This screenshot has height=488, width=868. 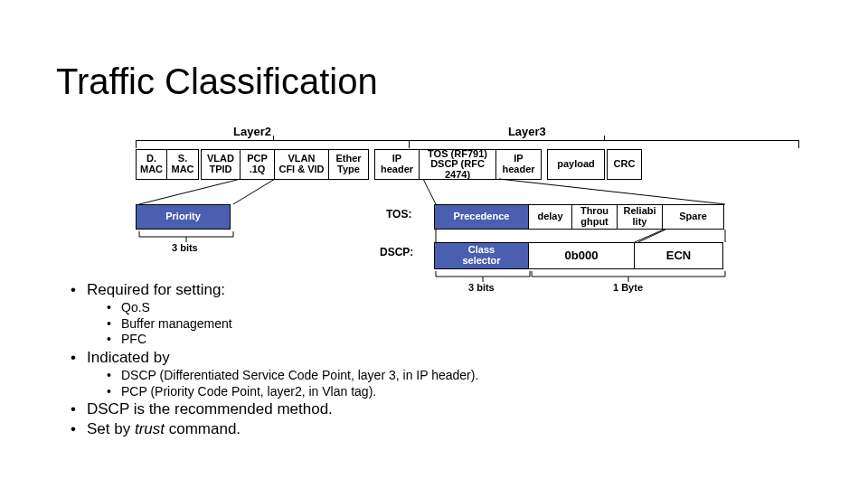 What do you see at coordinates (258, 164) in the screenshot?
I see `field-pcp: PCP.1Q` at bounding box center [258, 164].